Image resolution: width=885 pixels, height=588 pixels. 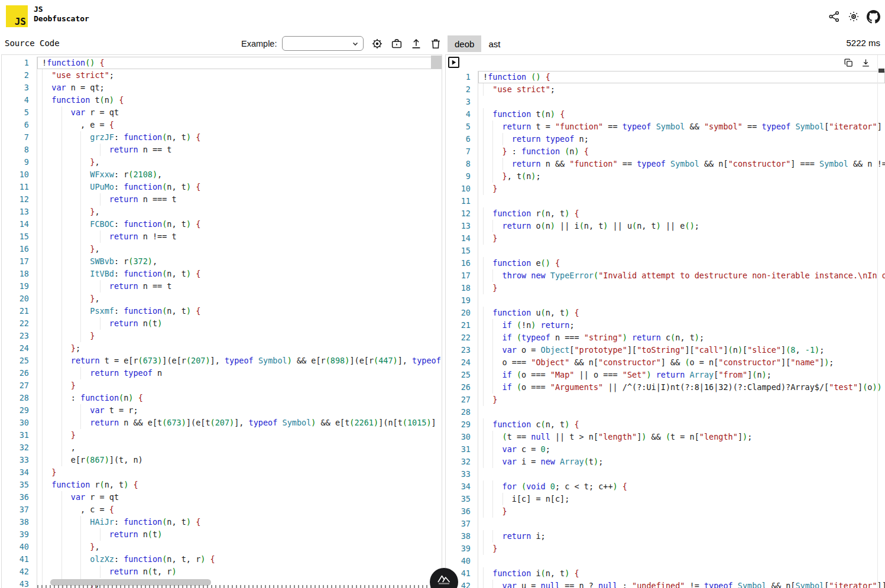 I want to click on line-number: 3, so click(x=462, y=102).